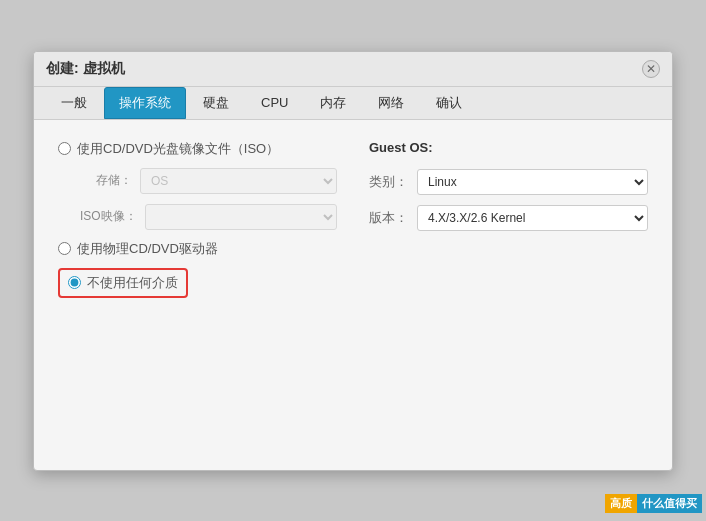 The height and width of the screenshot is (521, 706). I want to click on option-iso-radio, so click(64, 148).